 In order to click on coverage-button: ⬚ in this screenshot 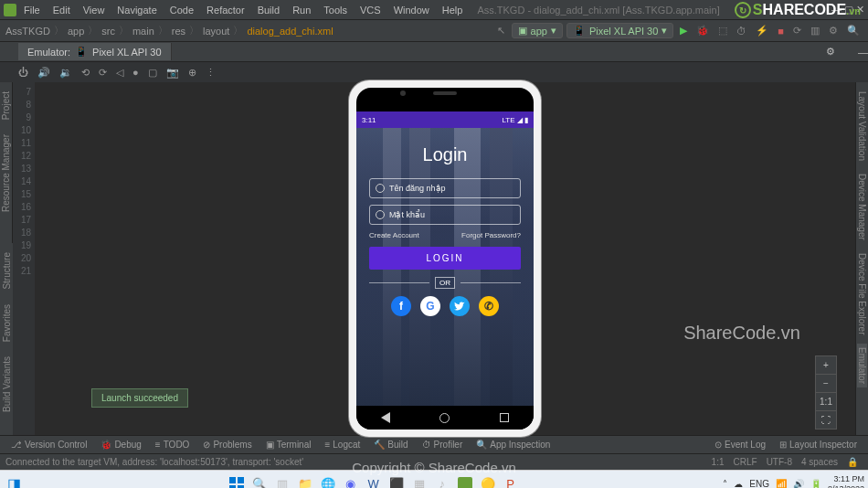, I will do `click(723, 31)`.